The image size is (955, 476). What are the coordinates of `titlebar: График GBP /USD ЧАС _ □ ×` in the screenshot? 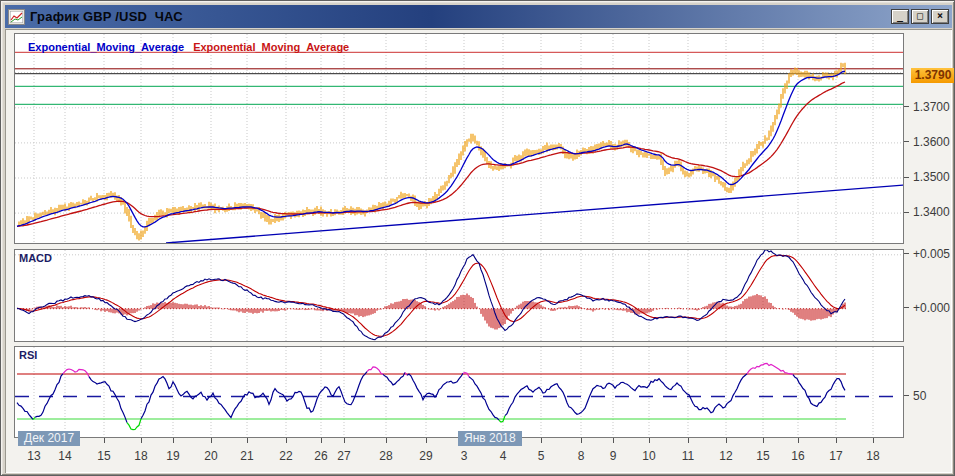 It's located at (478, 16).